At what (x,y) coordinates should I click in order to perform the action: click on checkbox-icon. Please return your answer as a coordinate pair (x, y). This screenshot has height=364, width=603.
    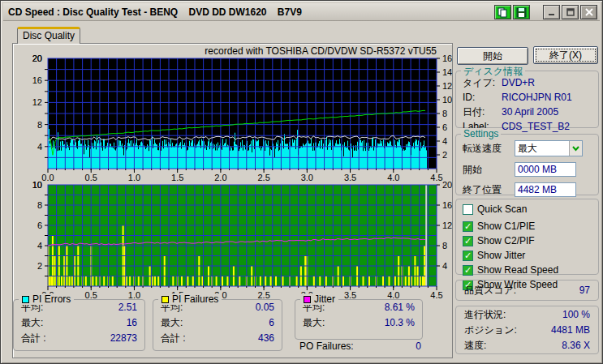
    Looking at the image, I should click on (467, 209).